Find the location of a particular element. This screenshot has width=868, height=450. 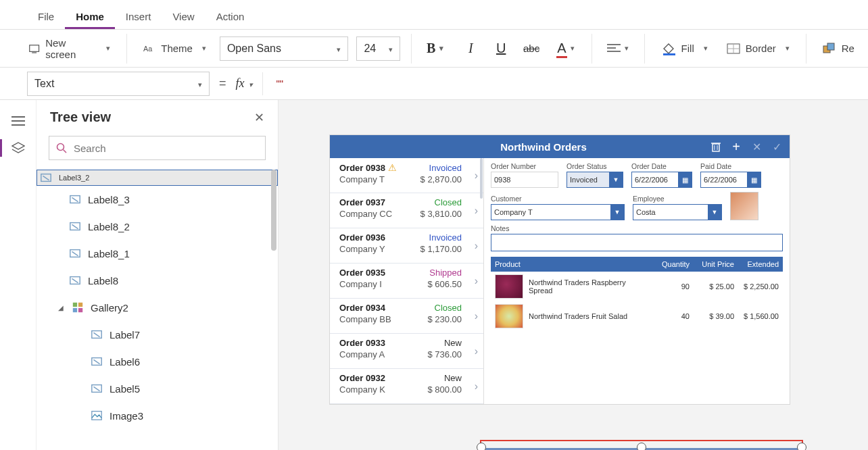

tree-item-label8: Label8 is located at coordinates (157, 280).